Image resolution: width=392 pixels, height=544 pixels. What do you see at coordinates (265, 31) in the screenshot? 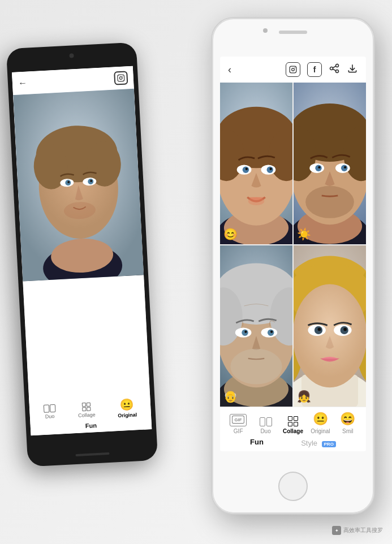
I see `iphone-camera` at bounding box center [265, 31].